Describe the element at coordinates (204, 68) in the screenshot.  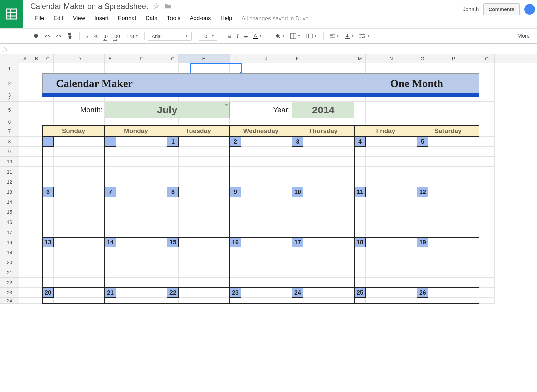
I see `cell-H1` at that location.